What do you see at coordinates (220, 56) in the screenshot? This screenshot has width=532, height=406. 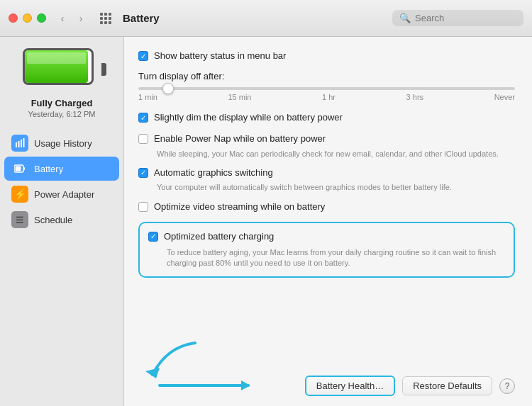 I see `show-battery-label: Show battery status in menu bar` at bounding box center [220, 56].